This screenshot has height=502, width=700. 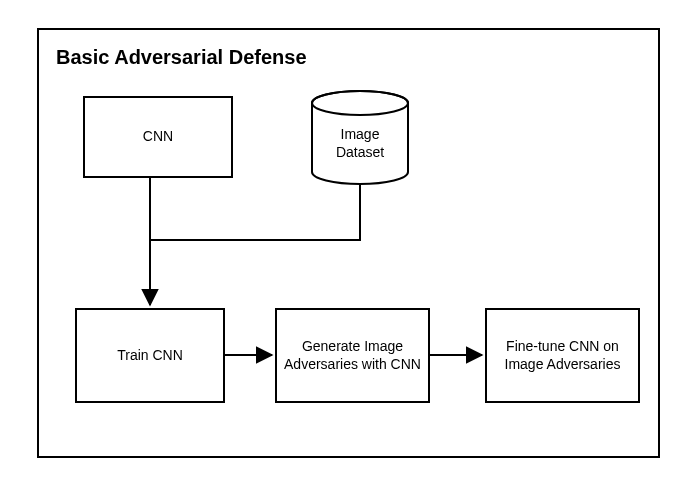 I want to click on node-train: Train CNN, so click(x=150, y=356).